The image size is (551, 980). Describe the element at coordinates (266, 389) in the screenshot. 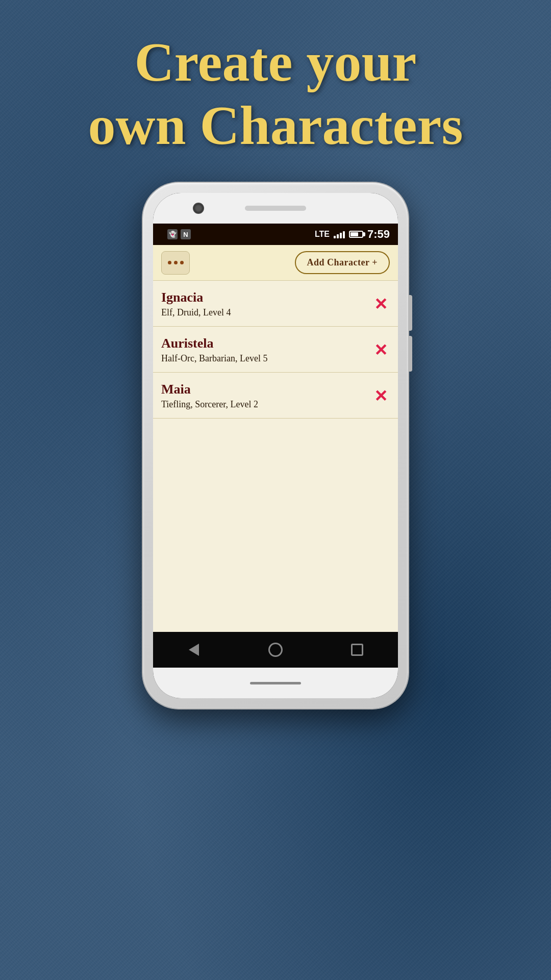

I see `character-name-maia: Maia` at that location.